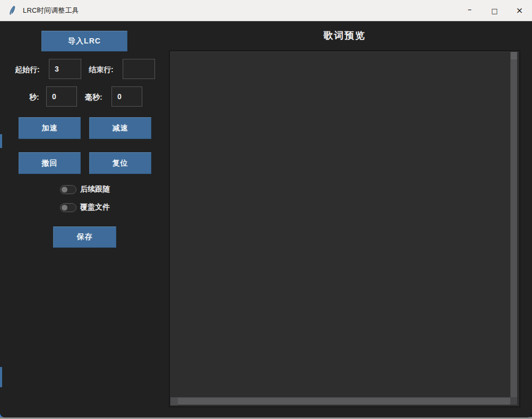  I want to click on minimize-button: –, so click(469, 11).